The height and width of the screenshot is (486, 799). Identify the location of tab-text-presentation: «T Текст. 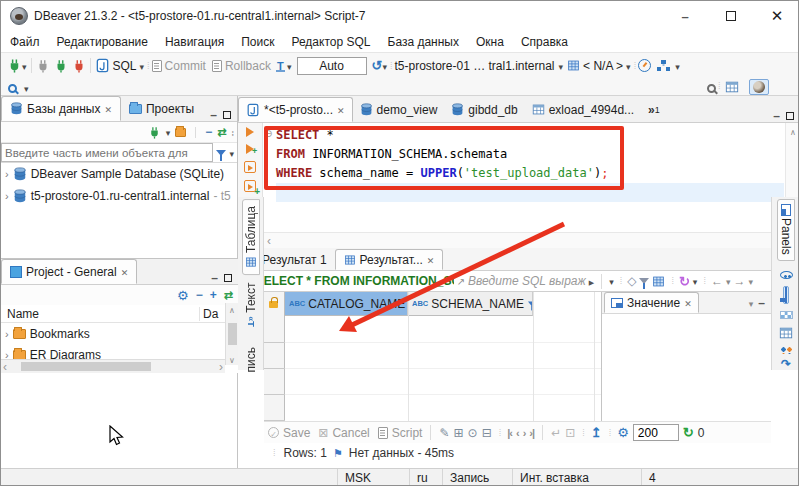
(251, 305).